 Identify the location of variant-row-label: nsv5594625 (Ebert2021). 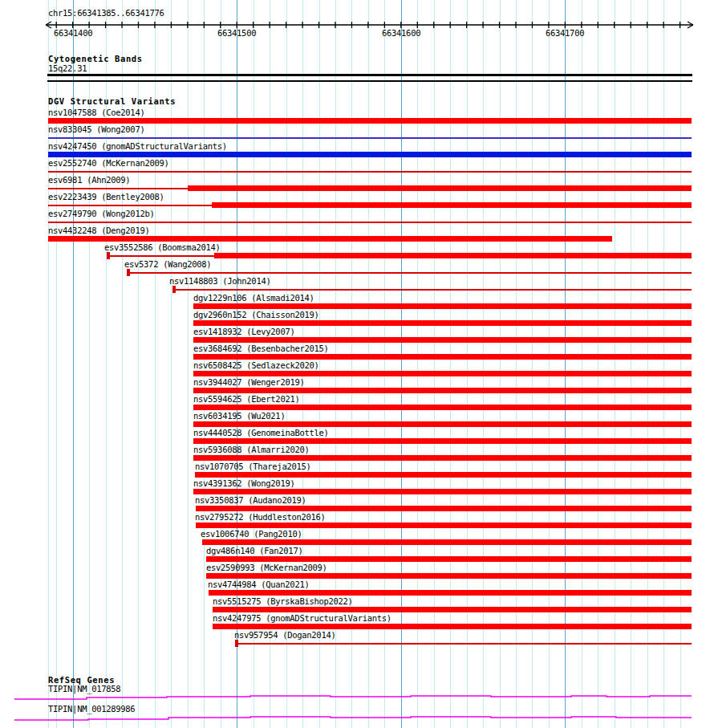
(246, 400).